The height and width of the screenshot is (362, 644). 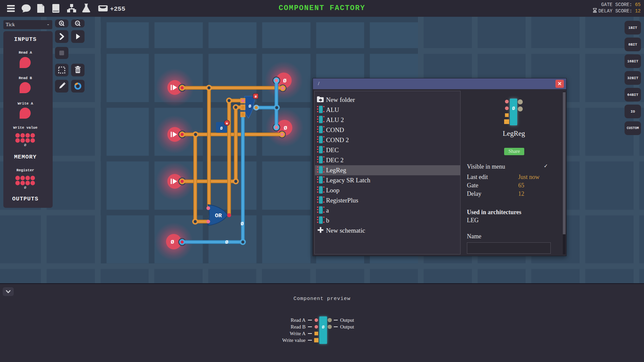 What do you see at coordinates (294, 340) in the screenshot?
I see `svg-text: Write value` at bounding box center [294, 340].